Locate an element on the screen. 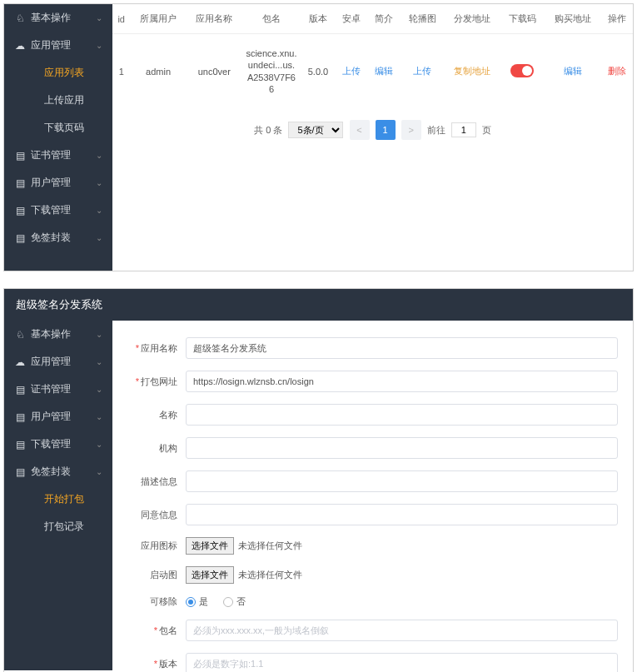 The width and height of the screenshot is (637, 672). page-title: 超级签名分发系统 is located at coordinates (318, 305).